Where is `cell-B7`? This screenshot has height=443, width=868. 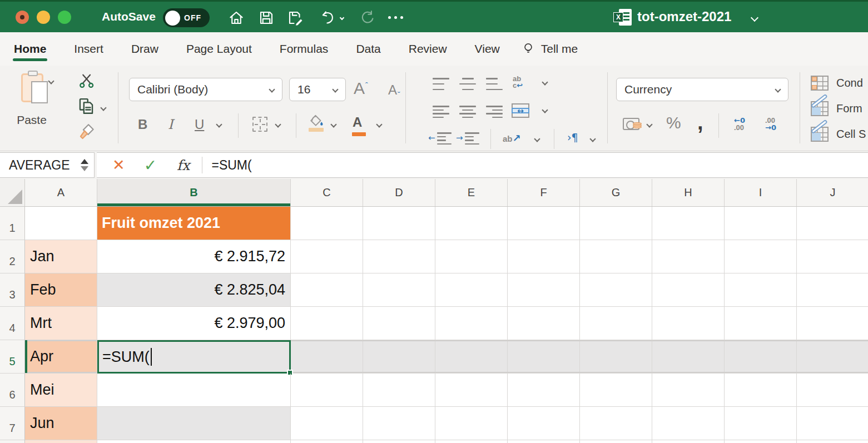 cell-B7 is located at coordinates (194, 424).